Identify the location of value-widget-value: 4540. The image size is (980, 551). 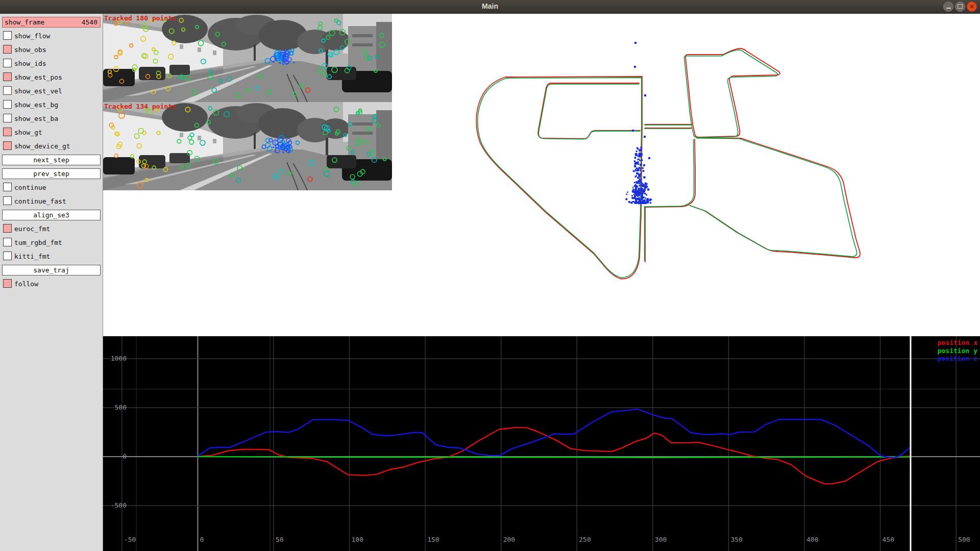
(90, 22).